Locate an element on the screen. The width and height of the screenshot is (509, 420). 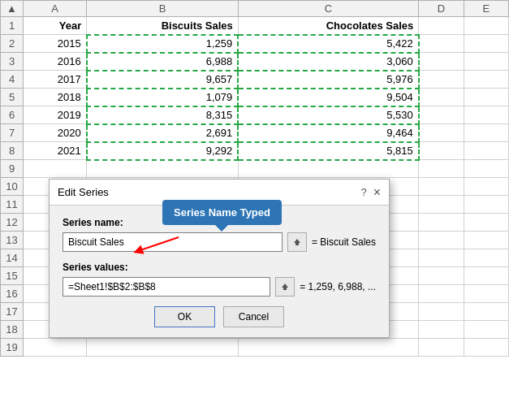
table-row: 520181,0799,504 is located at coordinates (255, 97).